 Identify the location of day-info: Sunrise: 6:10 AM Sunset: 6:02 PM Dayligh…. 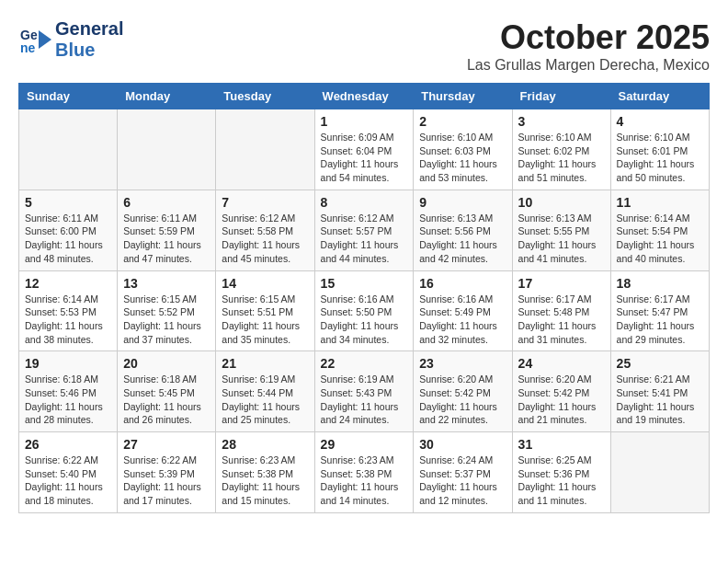
(562, 158).